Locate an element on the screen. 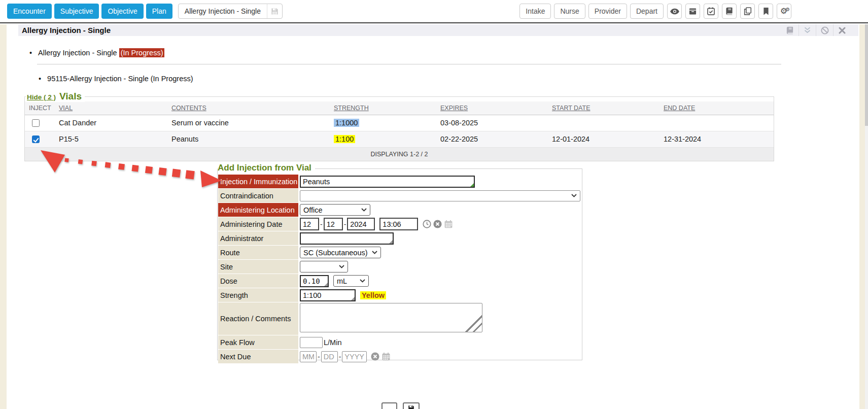  date-time-input is located at coordinates (399, 224).